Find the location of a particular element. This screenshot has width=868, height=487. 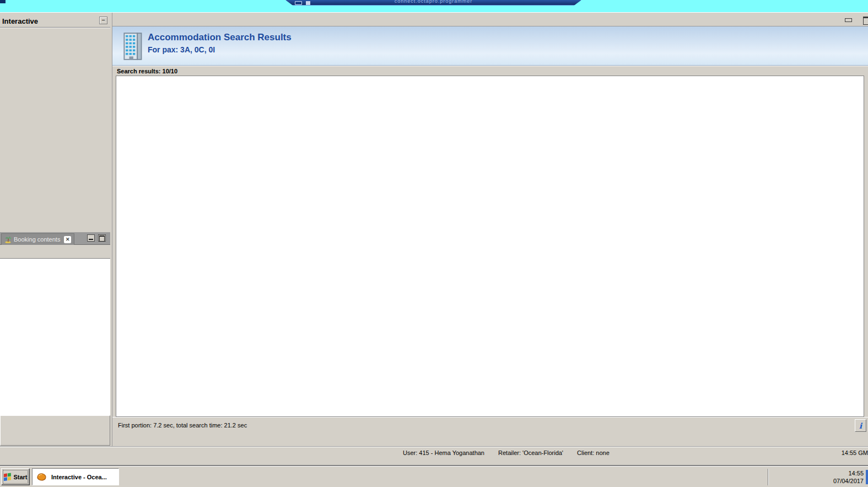

booking-contents-title: Booking contents is located at coordinates (37, 239).